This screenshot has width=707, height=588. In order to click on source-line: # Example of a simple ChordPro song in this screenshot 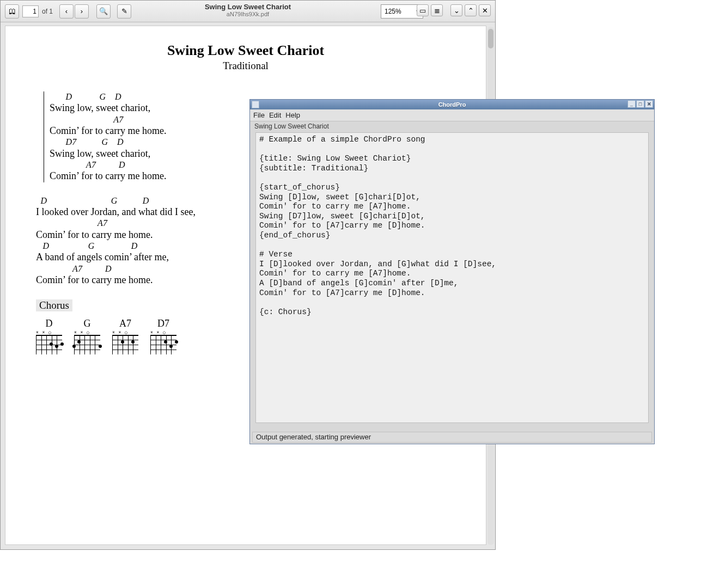, I will do `click(452, 140)`.